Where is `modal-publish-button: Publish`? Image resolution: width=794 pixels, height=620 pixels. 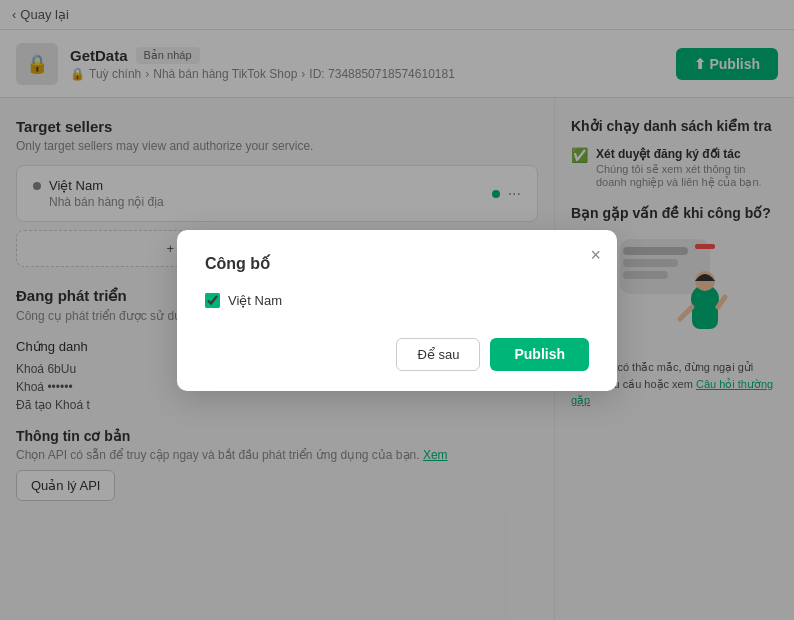
modal-publish-button: Publish is located at coordinates (540, 354).